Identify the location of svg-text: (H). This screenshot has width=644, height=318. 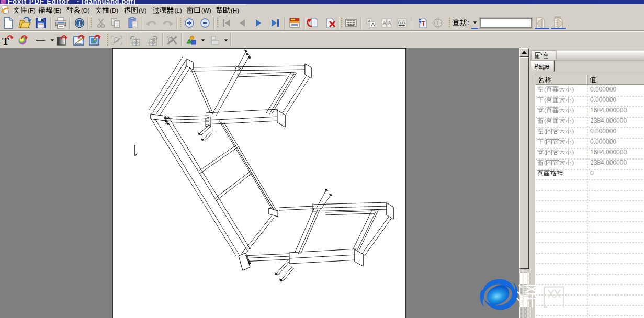
(235, 10).